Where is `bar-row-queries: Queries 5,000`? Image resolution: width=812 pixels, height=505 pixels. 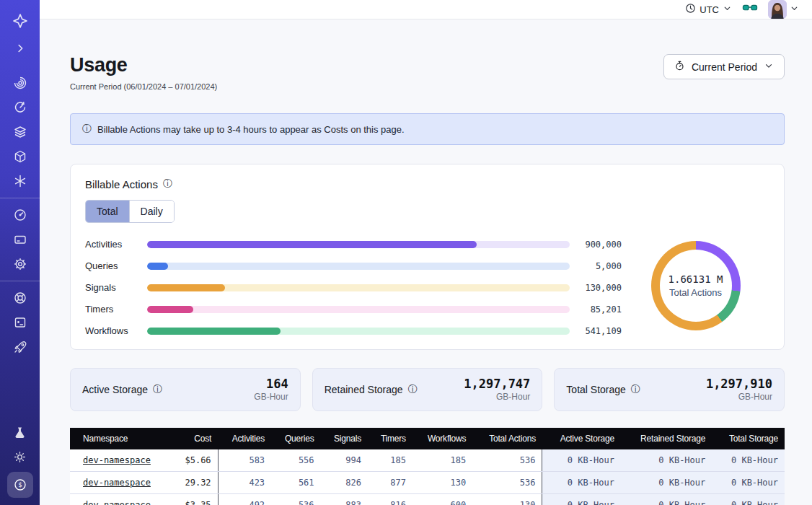 bar-row-queries: Queries 5,000 is located at coordinates (353, 265).